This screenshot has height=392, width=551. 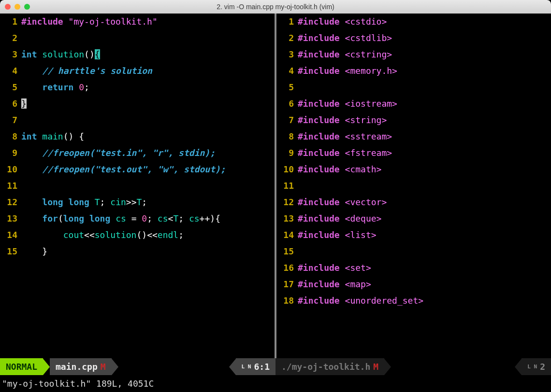 What do you see at coordinates (17, 7) in the screenshot?
I see `minimize-icon` at bounding box center [17, 7].